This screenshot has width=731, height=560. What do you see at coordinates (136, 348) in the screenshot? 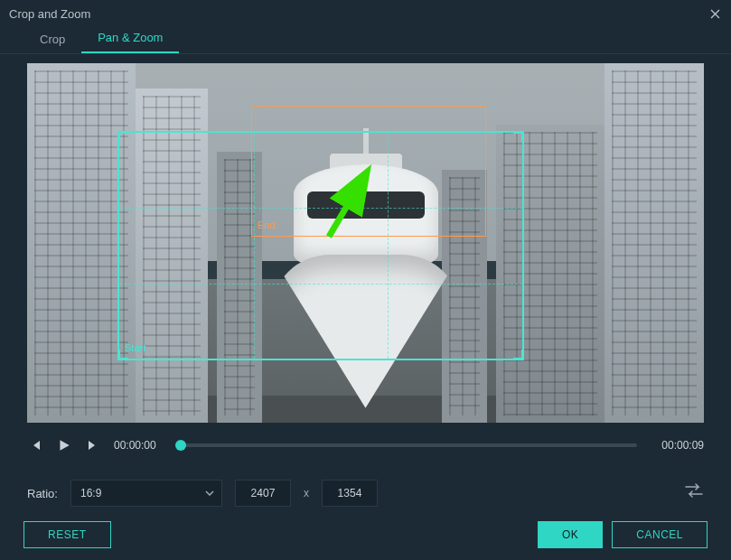
I see `start-frame-label: Start` at bounding box center [136, 348].